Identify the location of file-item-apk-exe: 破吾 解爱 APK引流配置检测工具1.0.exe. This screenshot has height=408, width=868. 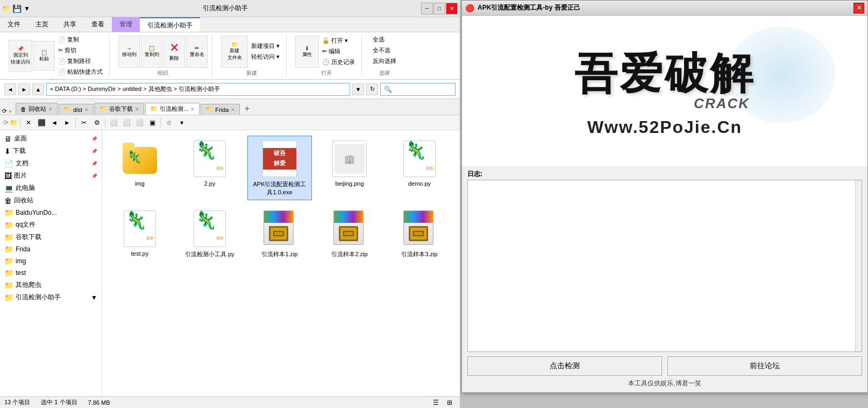
(280, 168).